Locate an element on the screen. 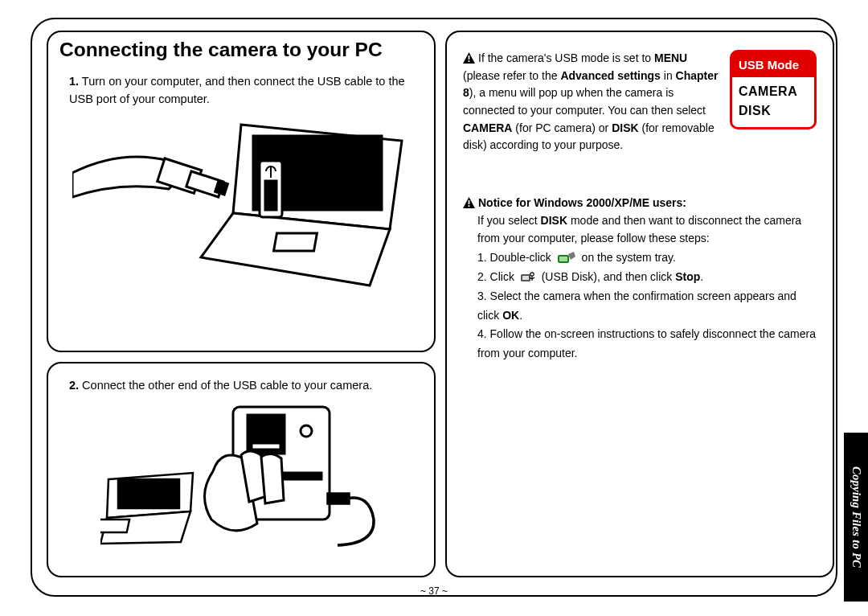 This screenshot has width=868, height=616. windows-notice-body: If you select DISK mode and then want to… is located at coordinates (647, 230).